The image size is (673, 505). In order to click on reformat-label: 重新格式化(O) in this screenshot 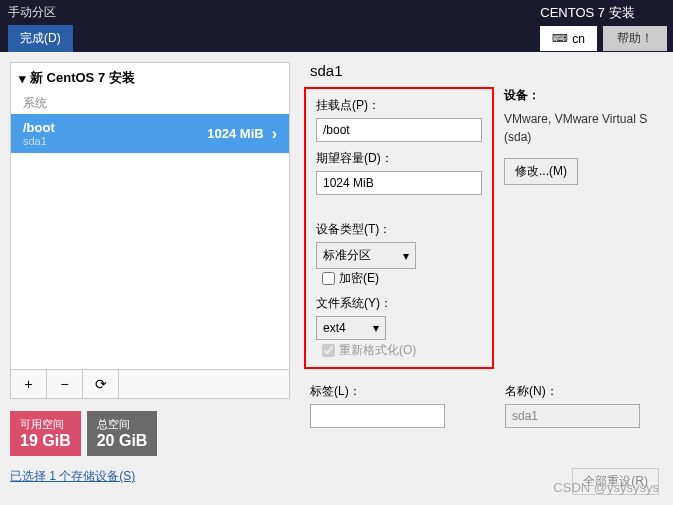, I will do `click(378, 350)`.